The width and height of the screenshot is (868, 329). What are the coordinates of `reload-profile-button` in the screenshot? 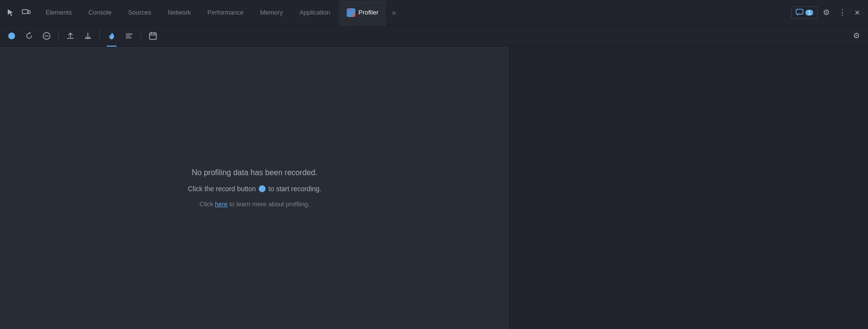 It's located at (29, 36).